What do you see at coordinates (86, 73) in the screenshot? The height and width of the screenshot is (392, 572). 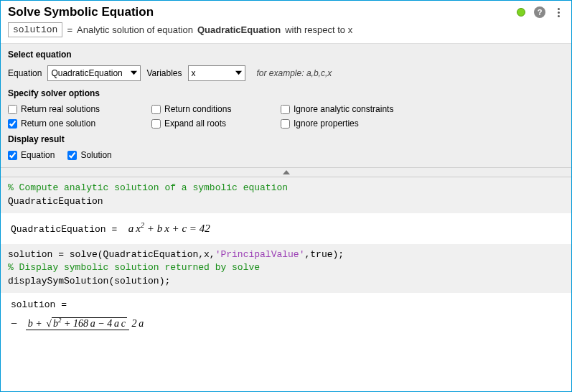 I see `equation-select-value: QuadraticEquation` at bounding box center [86, 73].